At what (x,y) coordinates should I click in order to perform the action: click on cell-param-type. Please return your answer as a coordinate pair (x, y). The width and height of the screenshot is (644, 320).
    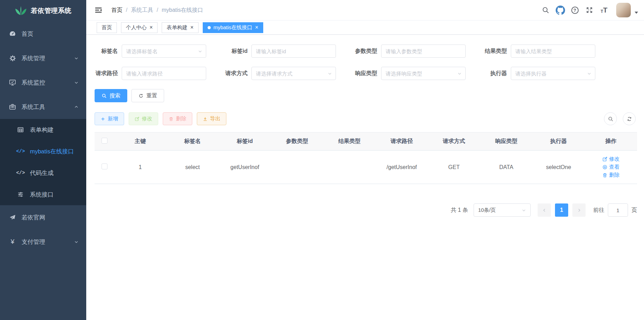
    Looking at the image, I should click on (297, 167).